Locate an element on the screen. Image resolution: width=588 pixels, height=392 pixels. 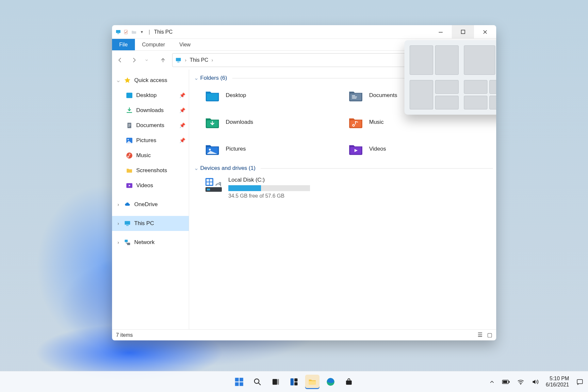
snap-layout-half is located at coordinates (434, 60).